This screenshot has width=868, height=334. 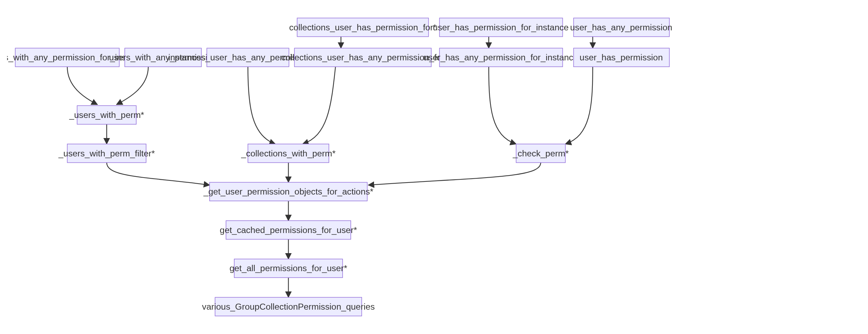 I want to click on node-label: _collections_with_perm*, so click(x=289, y=153).